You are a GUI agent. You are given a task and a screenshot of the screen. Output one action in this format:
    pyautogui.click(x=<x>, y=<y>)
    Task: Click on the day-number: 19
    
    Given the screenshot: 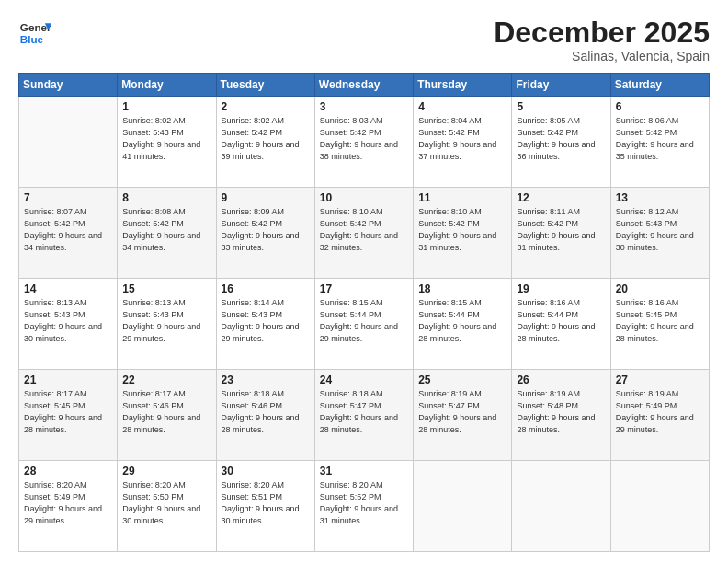 What is the action you would take?
    pyautogui.click(x=561, y=289)
    